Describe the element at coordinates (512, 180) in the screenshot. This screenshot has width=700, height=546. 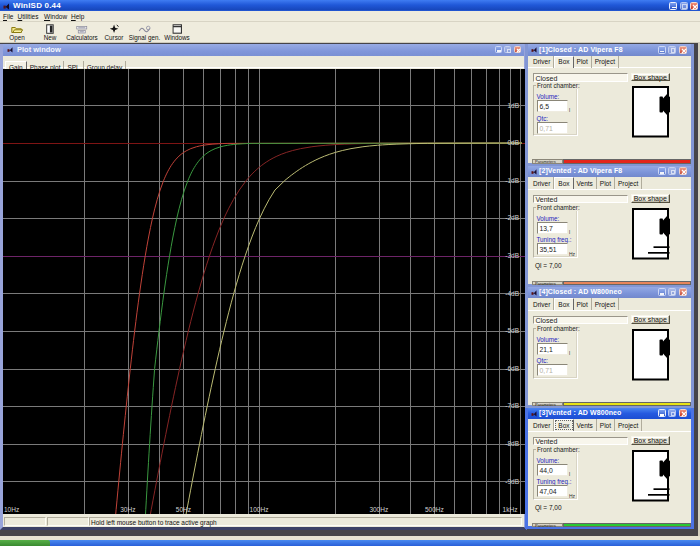
I see `svg-text: -1dB` at that location.